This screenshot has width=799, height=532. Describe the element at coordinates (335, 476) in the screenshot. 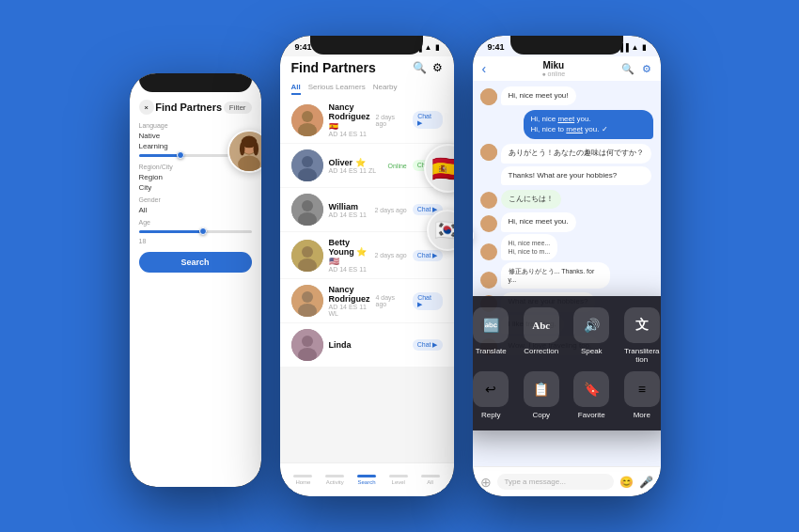

I see `nav-activity-icon` at that location.